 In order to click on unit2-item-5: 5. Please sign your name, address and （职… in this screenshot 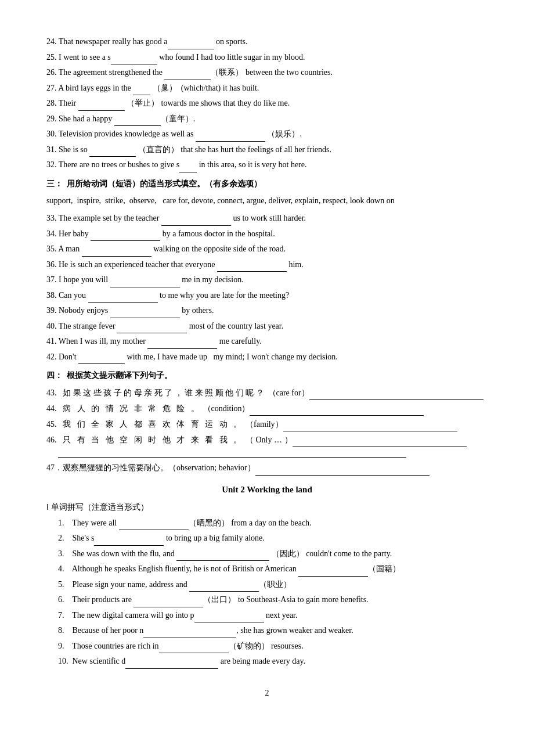, I will do `click(273, 585)`.